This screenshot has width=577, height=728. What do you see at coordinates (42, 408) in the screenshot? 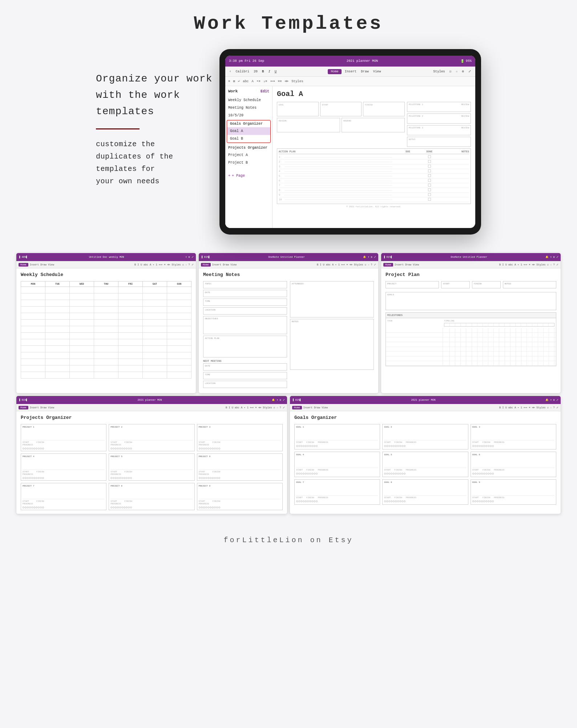
I see `ss-other-tabs-po: Insert Draw View` at bounding box center [42, 408].